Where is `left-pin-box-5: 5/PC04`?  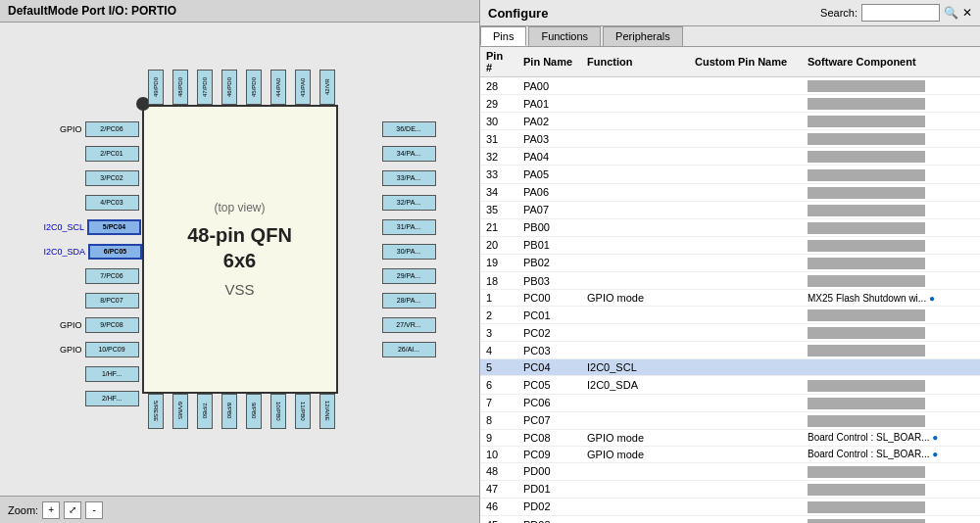
left-pin-box-5: 5/PC04 is located at coordinates (114, 227).